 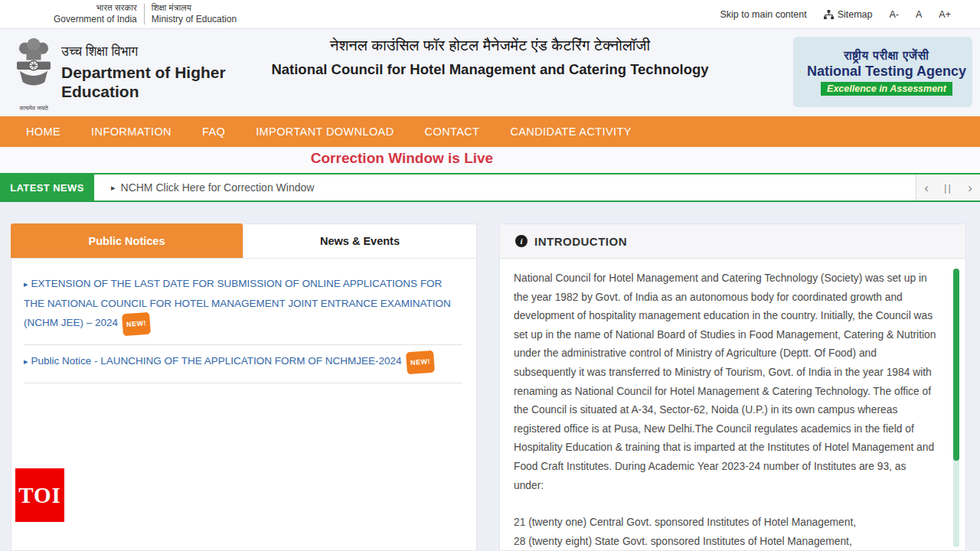 I want to click on nav-item-candidate-activity: CANDIDATE ACTIVITY, so click(x=570, y=132).